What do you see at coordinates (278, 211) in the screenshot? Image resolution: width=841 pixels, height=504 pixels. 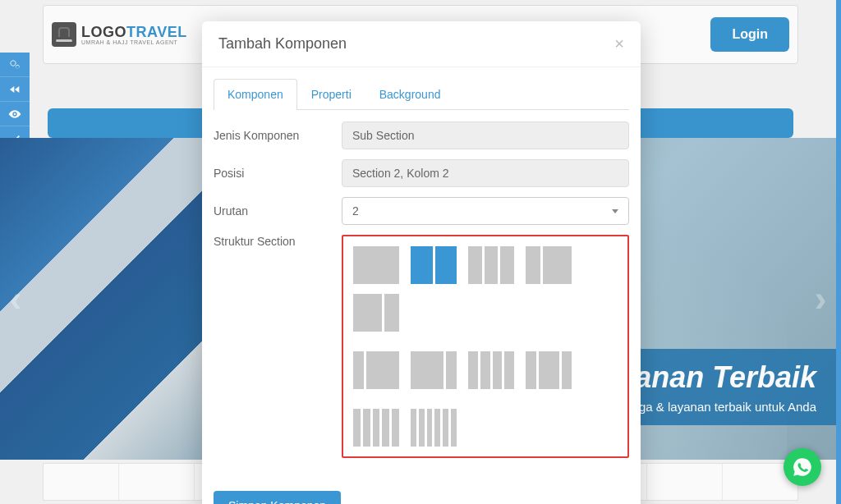 I see `label-urutan: Urutan` at bounding box center [278, 211].